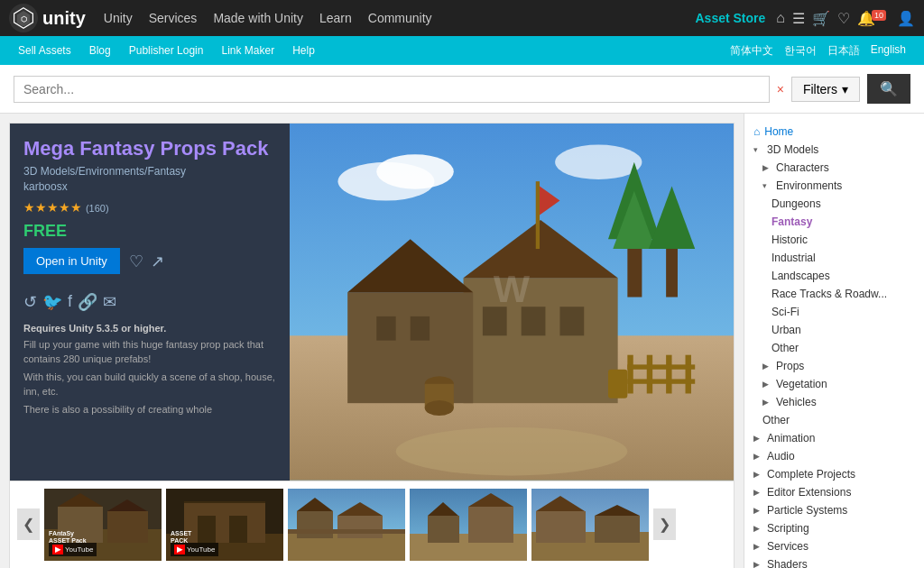 The height and width of the screenshot is (568, 924). What do you see at coordinates (146, 261) in the screenshot?
I see `action-icons: ♡ ↗` at bounding box center [146, 261].